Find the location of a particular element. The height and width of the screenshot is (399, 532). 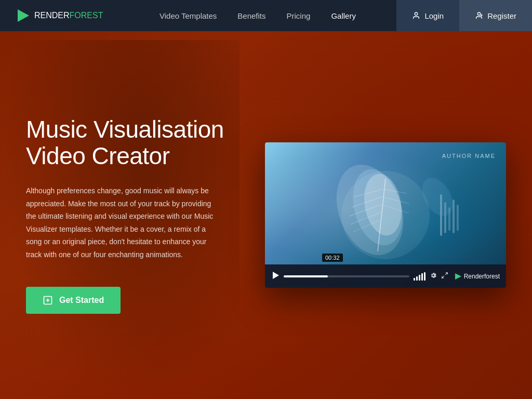

video-controls: 00:32 is located at coordinates (385, 276).